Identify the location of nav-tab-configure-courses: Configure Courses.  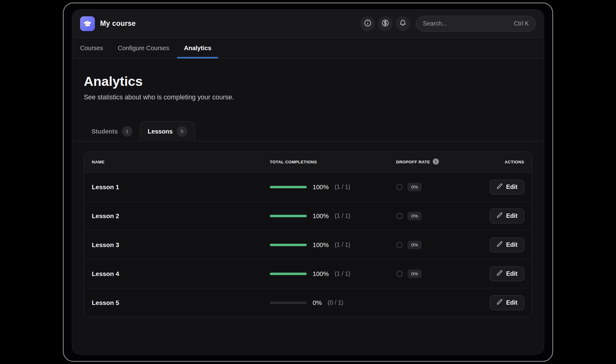
(144, 48).